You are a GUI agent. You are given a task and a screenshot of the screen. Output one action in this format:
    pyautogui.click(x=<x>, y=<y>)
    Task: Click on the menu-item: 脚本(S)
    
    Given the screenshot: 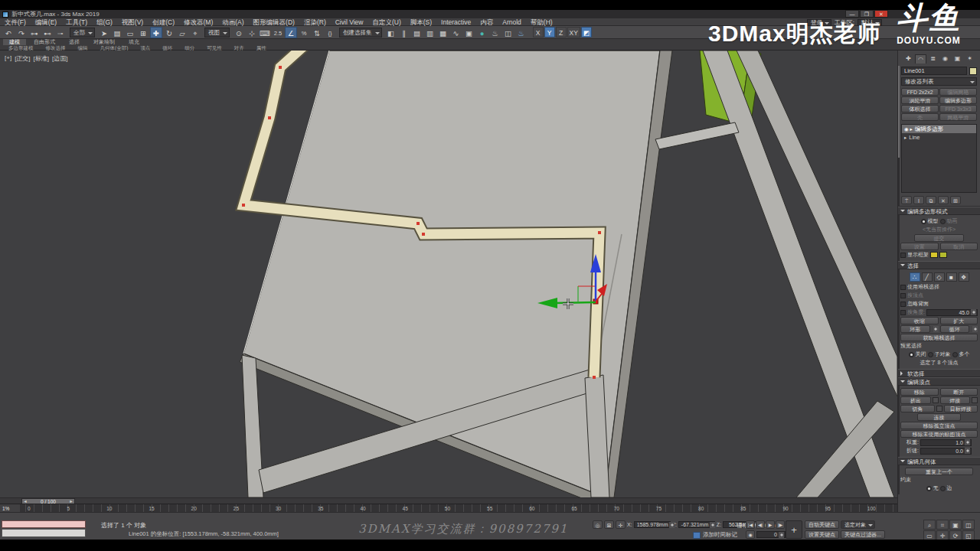 What is the action you would take?
    pyautogui.click(x=421, y=22)
    